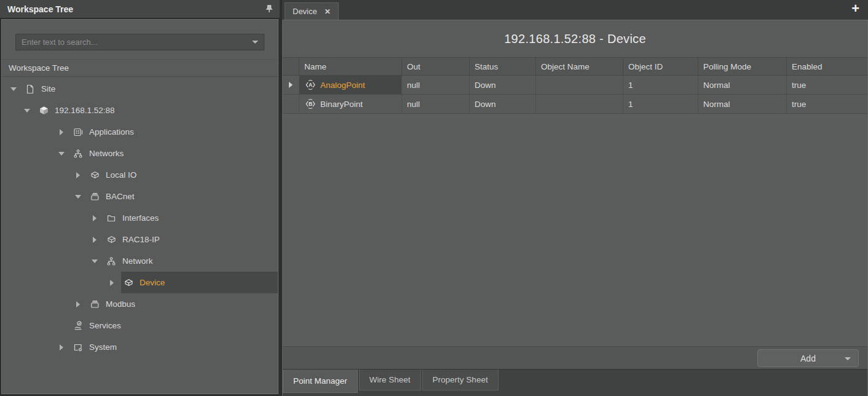  What do you see at coordinates (328, 12) in the screenshot?
I see `close-icon: ✕` at bounding box center [328, 12].